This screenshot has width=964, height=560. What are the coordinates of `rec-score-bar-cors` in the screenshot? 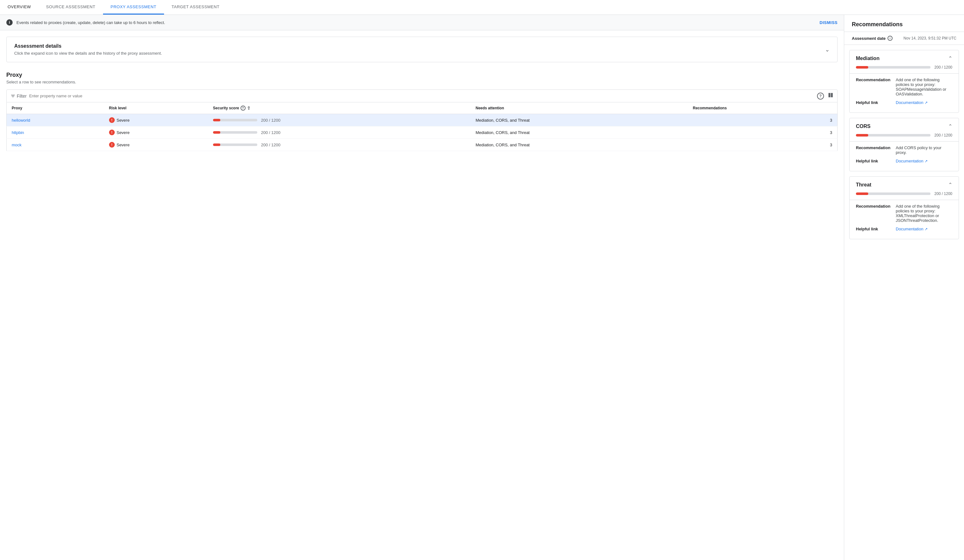 It's located at (893, 135).